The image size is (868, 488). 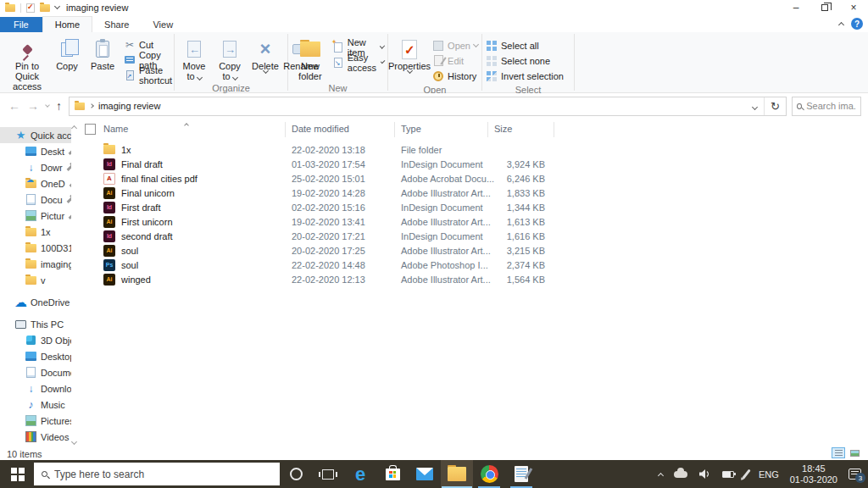 What do you see at coordinates (521, 474) in the screenshot?
I see `notepad-button` at bounding box center [521, 474].